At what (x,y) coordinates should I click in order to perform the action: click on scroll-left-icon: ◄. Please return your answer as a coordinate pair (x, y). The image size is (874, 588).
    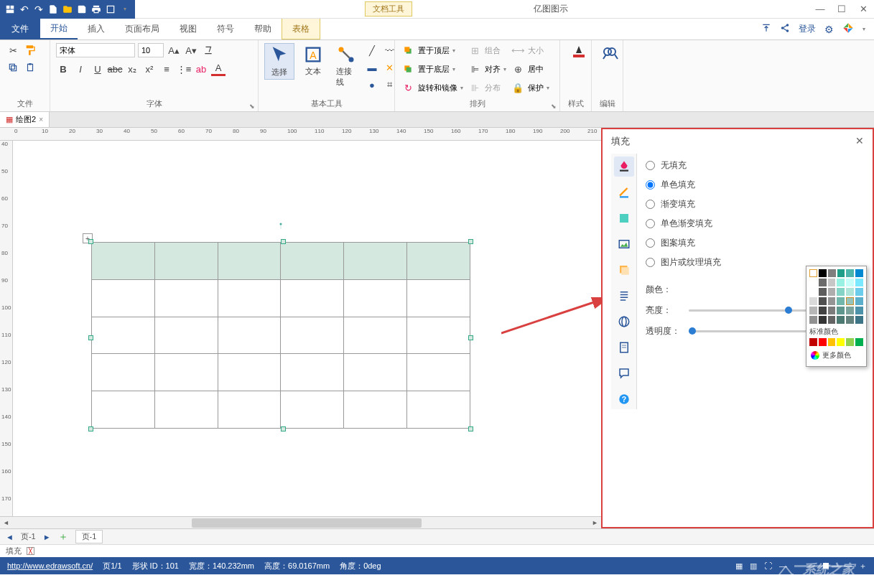
    Looking at the image, I should click on (6, 523).